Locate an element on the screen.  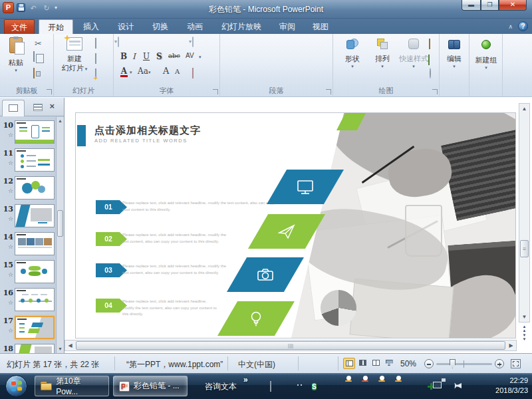
title-accent-square is located at coordinates (81, 136).